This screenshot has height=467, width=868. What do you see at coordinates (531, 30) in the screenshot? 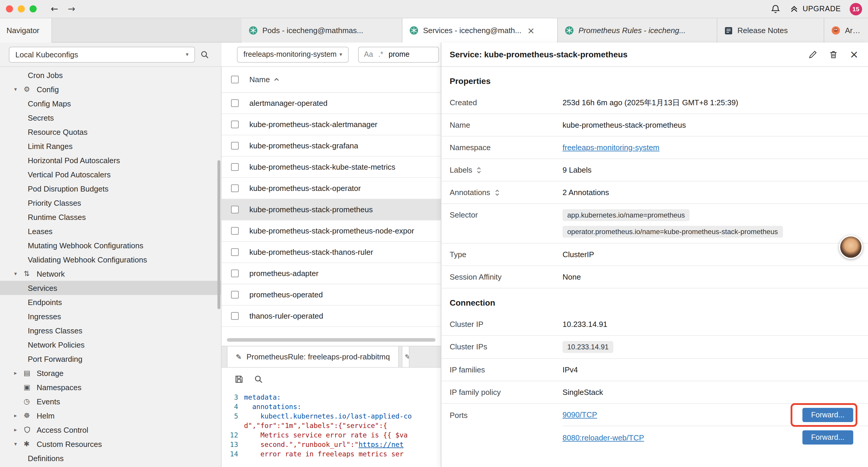
I see `tab-close-icon: ×` at bounding box center [531, 30].